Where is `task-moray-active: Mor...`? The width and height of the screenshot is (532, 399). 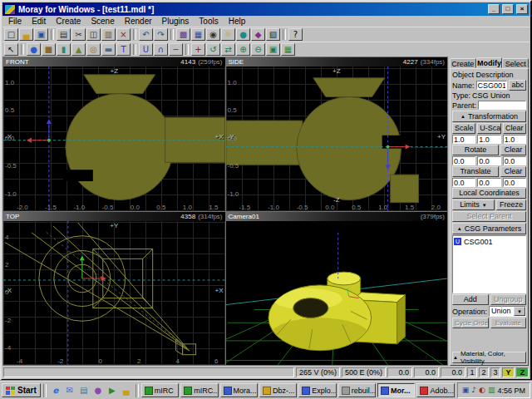
task-moray-active: Mor... is located at coordinates (396, 391).